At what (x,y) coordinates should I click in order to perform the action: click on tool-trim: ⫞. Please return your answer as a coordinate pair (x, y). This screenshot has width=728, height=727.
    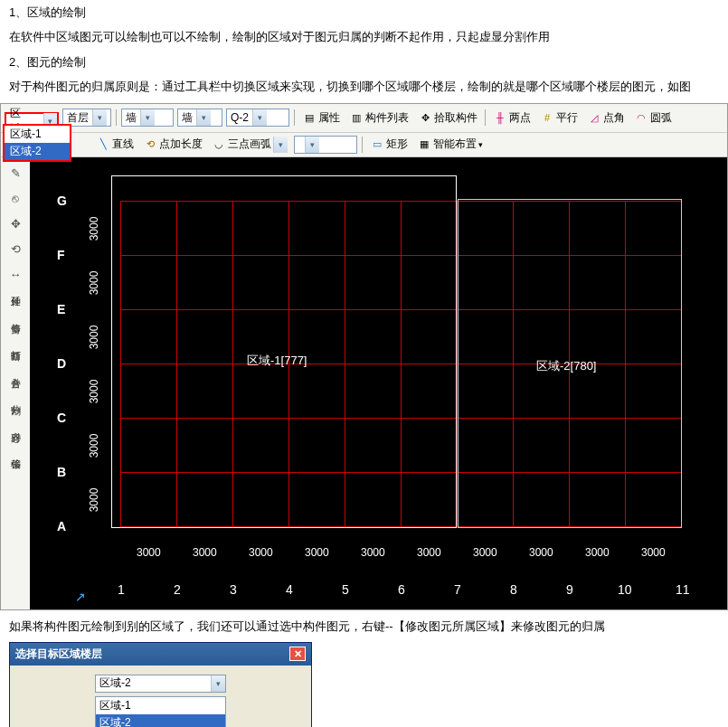
    Looking at the image, I should click on (15, 302).